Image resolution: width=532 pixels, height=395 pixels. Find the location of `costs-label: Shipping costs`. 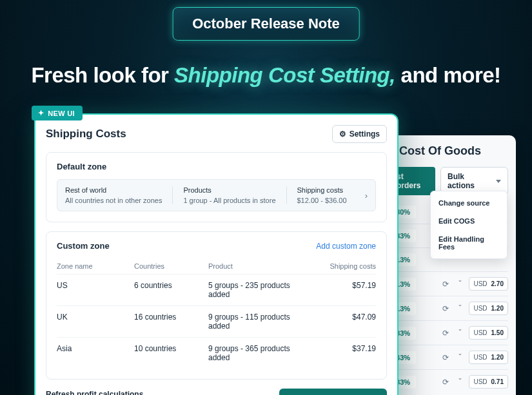

costs-label: Shipping costs is located at coordinates (322, 190).